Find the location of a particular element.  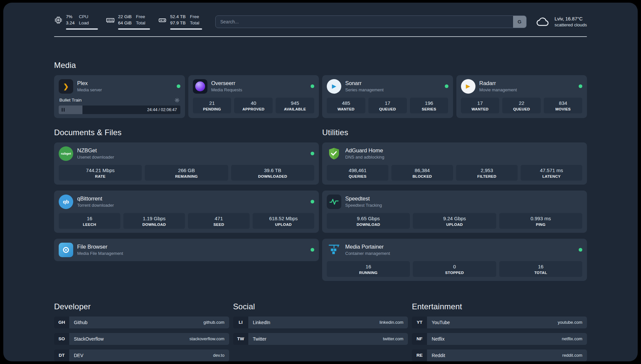

app-card-portainer: Media Portainer Container management 16 … is located at coordinates (454, 260).